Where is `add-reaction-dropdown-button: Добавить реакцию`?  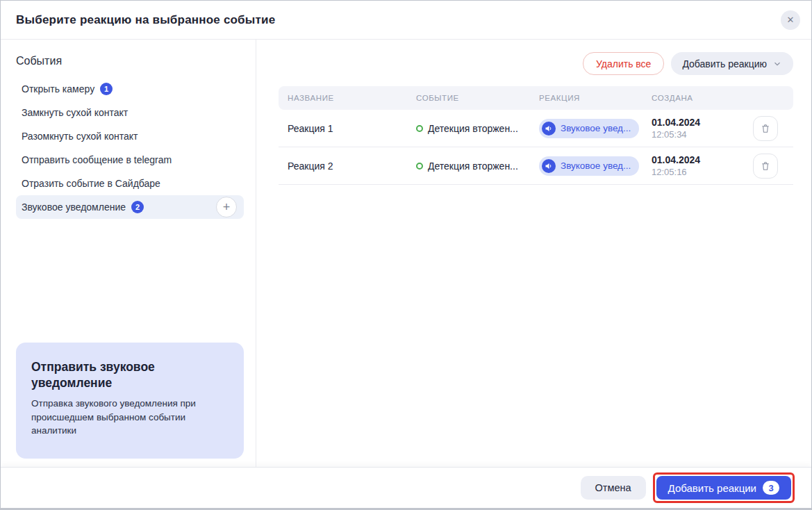 add-reaction-dropdown-button: Добавить реакцию is located at coordinates (732, 64).